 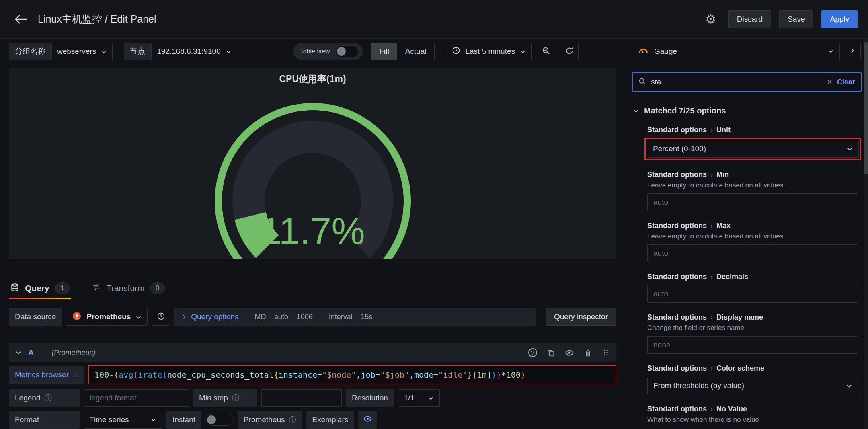 I want to click on metrics-browser-button: Metrics browser, so click(x=47, y=375).